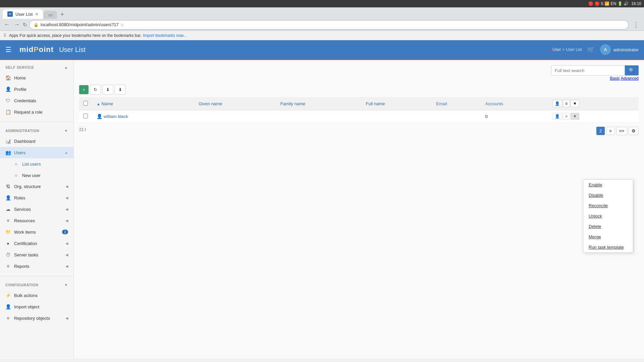 Image resolution: width=644 pixels, height=362 pixels. What do you see at coordinates (359, 104) in the screenshot?
I see `table-header-row: ▲ Name Given name Family name` at bounding box center [359, 104].